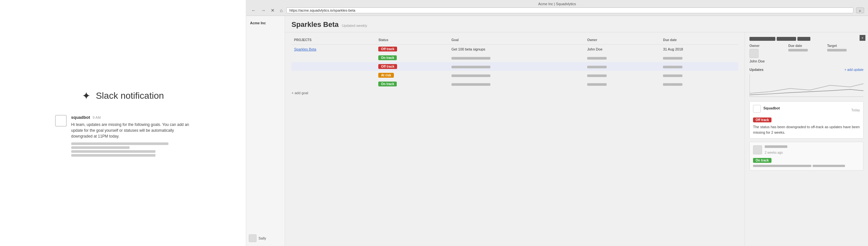 The width and height of the screenshot is (868, 246). Describe the element at coordinates (700, 41) in the screenshot. I see `col-due-date: Due date` at that location.